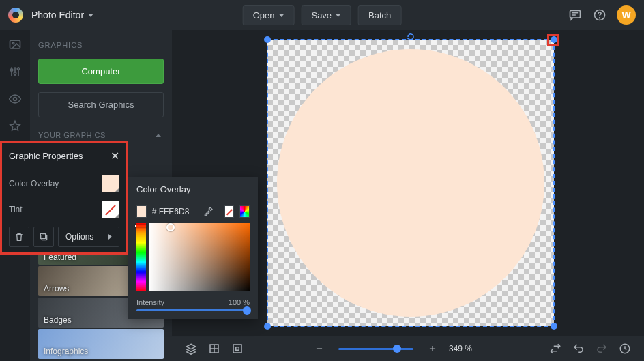  What do you see at coordinates (193, 257) in the screenshot?
I see `color-picker` at bounding box center [193, 257].